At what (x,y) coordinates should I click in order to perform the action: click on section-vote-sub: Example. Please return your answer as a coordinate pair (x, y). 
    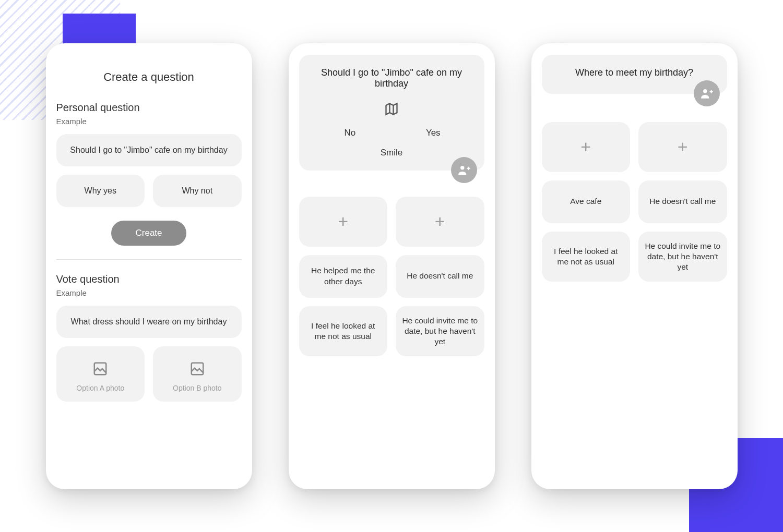
    Looking at the image, I should click on (149, 293).